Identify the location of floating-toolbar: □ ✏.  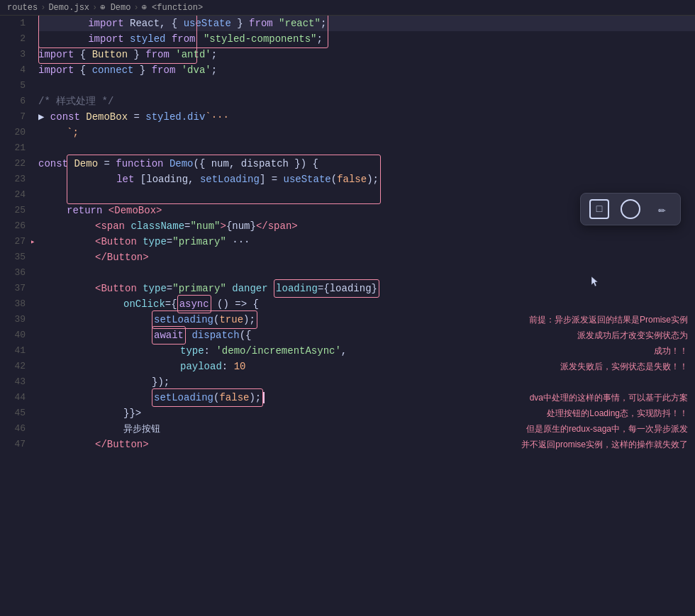
(630, 209).